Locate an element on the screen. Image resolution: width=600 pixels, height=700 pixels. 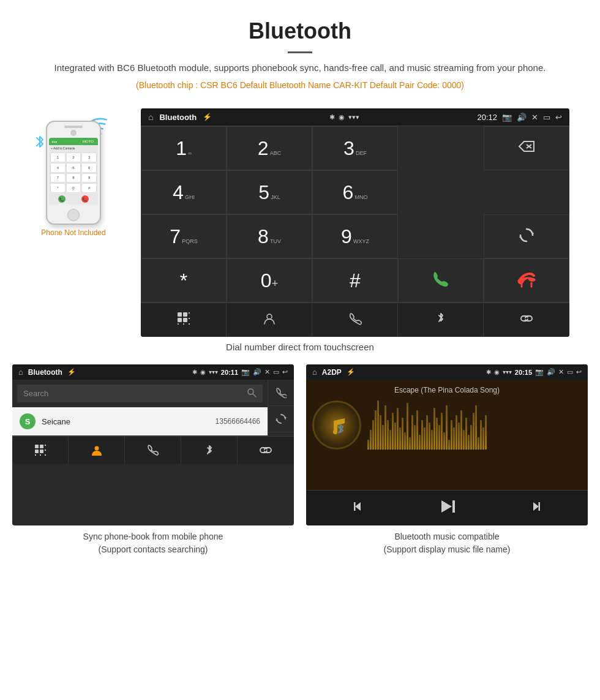
pb-tool-phone is located at coordinates (153, 450).